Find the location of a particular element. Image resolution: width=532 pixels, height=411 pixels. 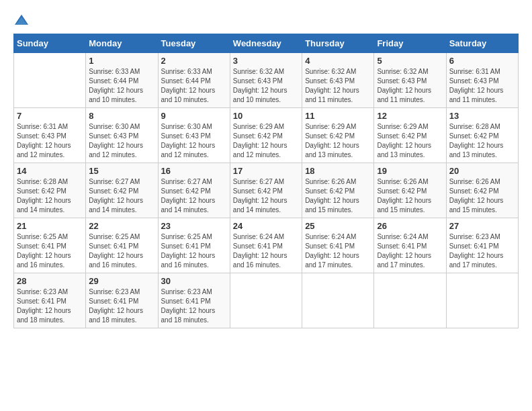

day-number: 21 is located at coordinates (50, 226).